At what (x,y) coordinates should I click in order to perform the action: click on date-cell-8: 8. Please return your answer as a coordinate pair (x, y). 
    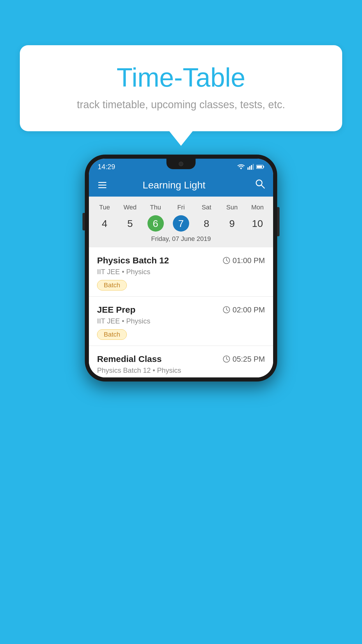
    Looking at the image, I should click on (206, 223).